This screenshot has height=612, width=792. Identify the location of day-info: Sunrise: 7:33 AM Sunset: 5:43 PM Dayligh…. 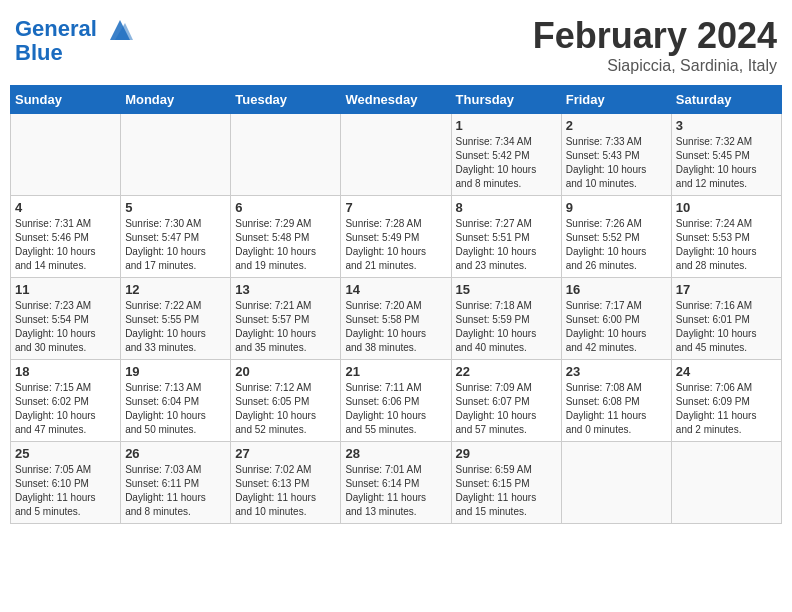
(616, 163).